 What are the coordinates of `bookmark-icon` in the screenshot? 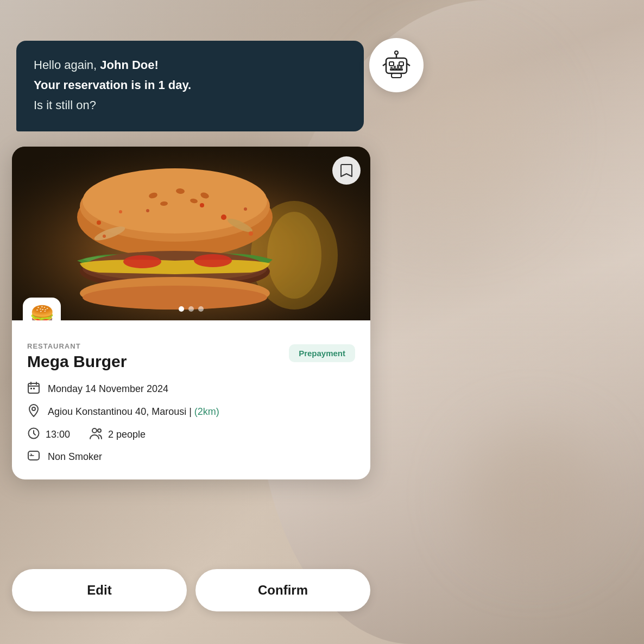 It's located at (346, 171).